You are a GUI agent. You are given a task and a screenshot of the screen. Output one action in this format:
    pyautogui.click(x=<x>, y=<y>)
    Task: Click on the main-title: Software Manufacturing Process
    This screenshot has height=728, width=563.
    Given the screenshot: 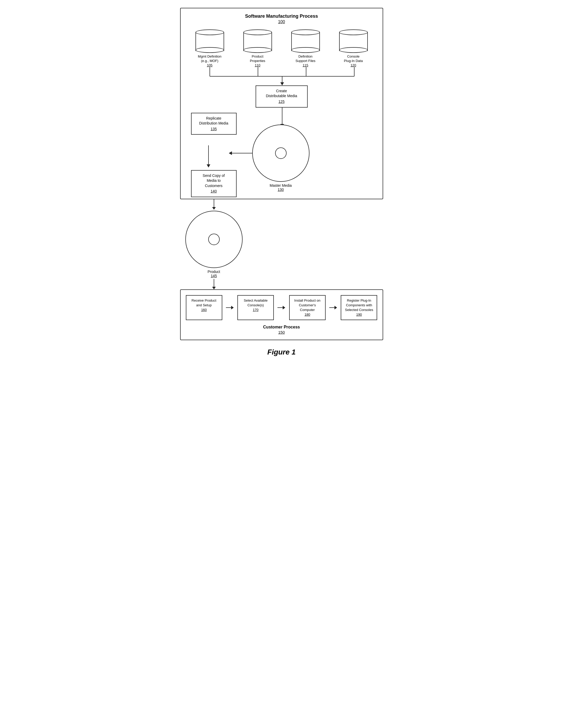 What is the action you would take?
    pyautogui.click(x=282, y=16)
    